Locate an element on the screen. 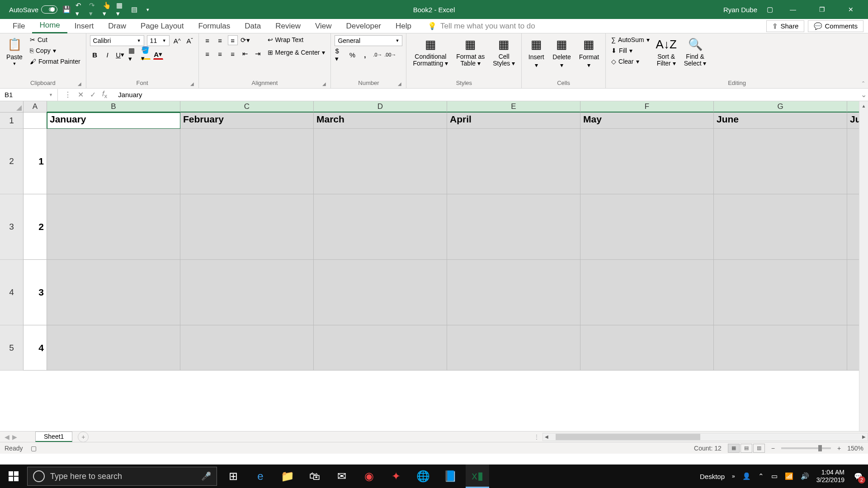 The image size is (868, 488). cell-styles-button: ▦CellStyles ▾ is located at coordinates (504, 52).